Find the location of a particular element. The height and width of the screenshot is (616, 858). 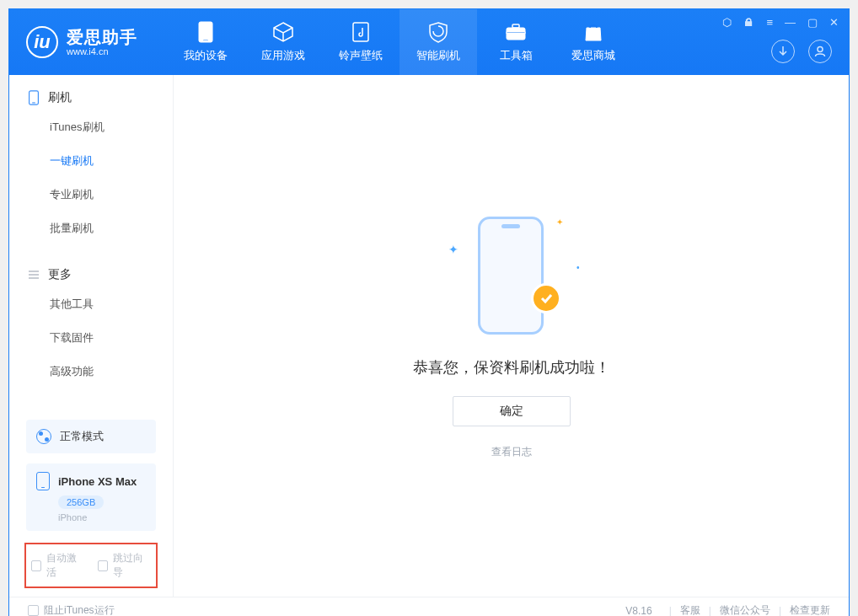

download-button is located at coordinates (783, 51).